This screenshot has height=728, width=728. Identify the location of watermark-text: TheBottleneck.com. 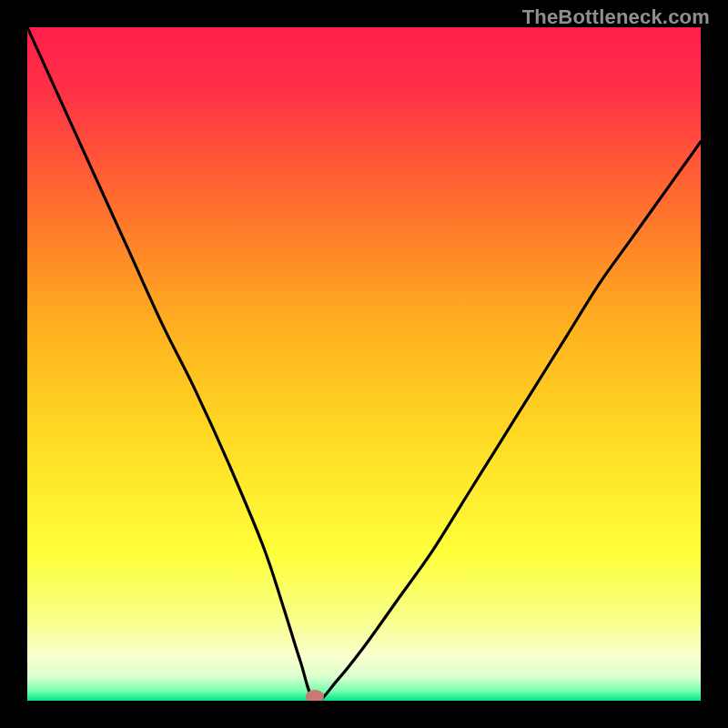
(616, 17).